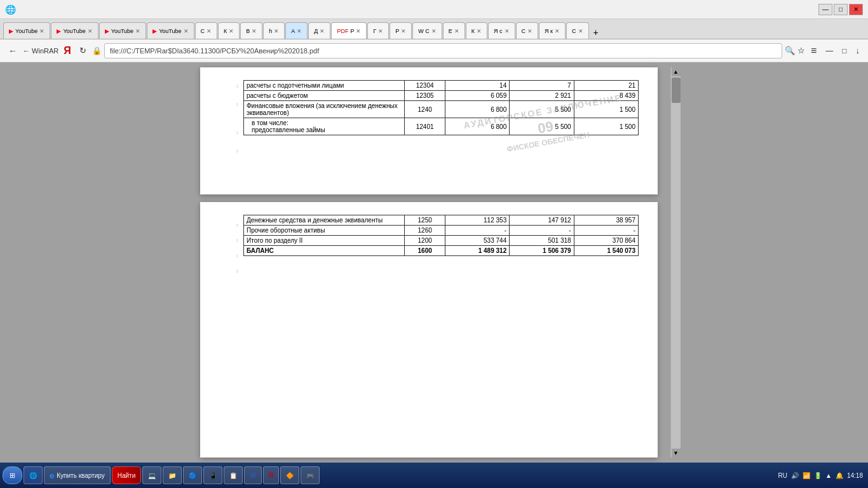  Describe the element at coordinates (541, 96) in the screenshot. I see `cell-num2-1: 2 921` at that location.